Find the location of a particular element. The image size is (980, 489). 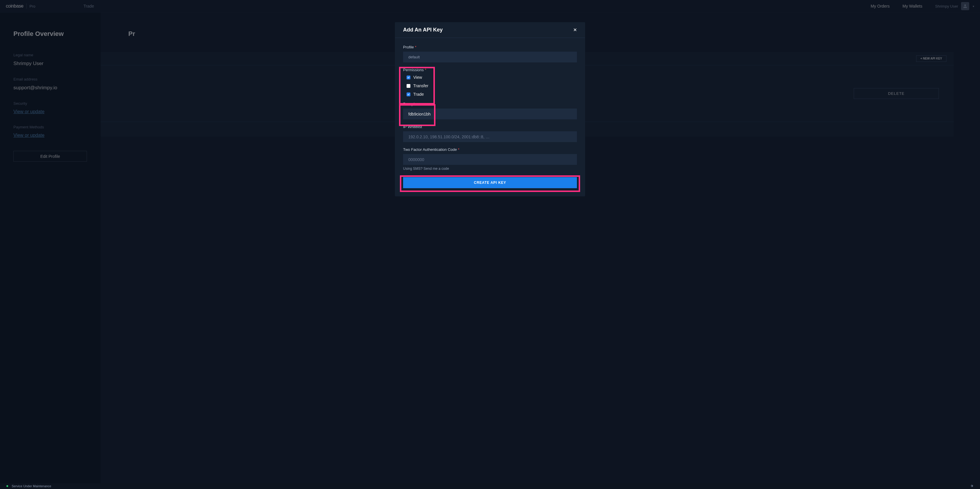

passphrase-label: Passphrase is located at coordinates (490, 104).